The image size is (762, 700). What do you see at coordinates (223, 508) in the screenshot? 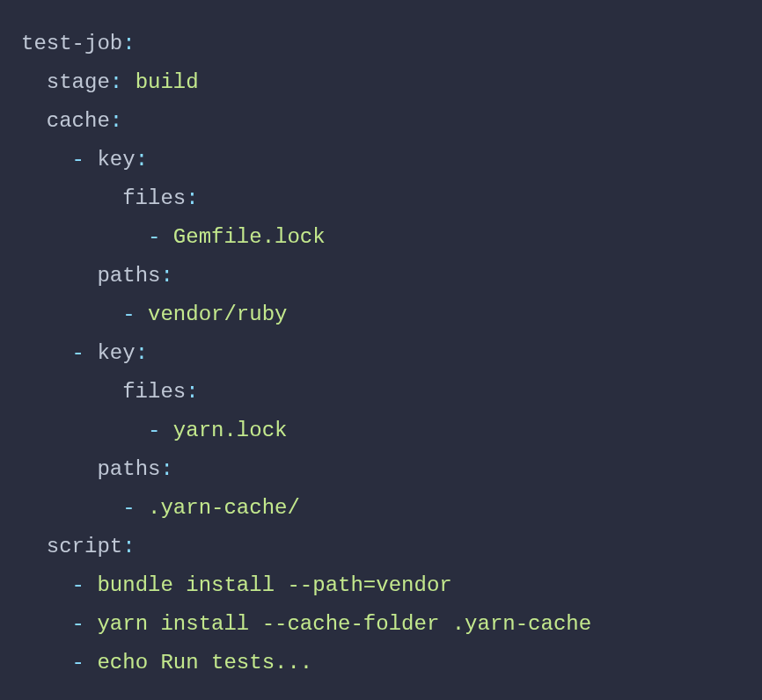
I see `path-value: .yarn-cache/` at bounding box center [223, 508].